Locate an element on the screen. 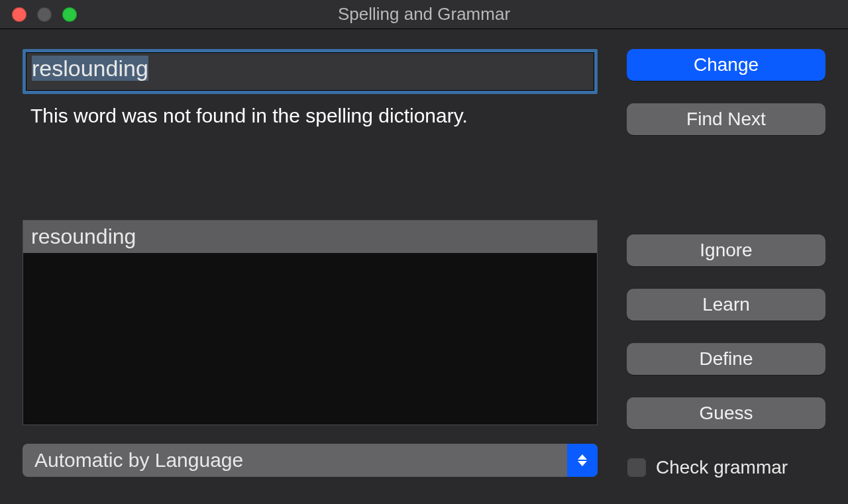  zoom-window-button is located at coordinates (70, 15).